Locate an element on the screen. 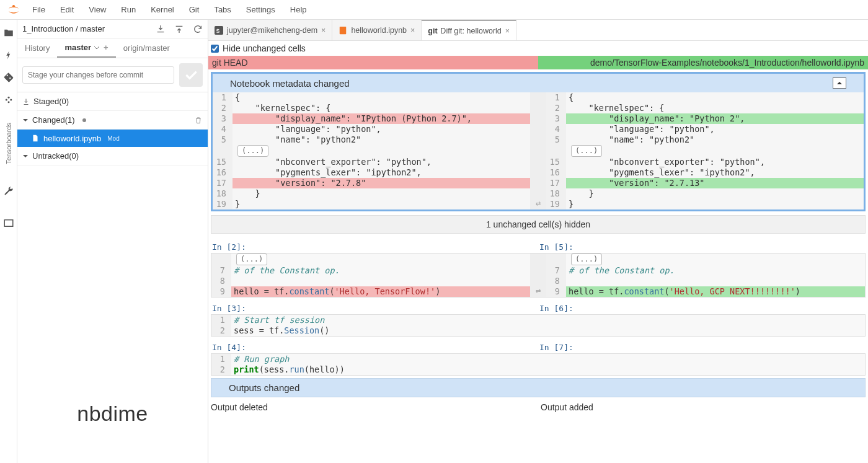  in-label-right: In [5]: is located at coordinates (702, 247).